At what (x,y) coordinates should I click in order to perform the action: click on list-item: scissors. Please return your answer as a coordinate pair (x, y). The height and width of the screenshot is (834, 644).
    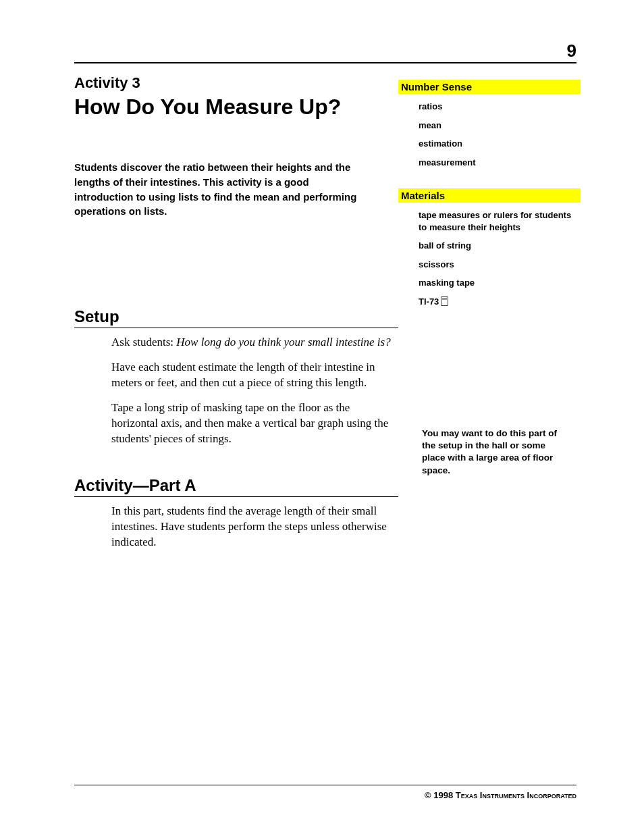
    Looking at the image, I should click on (500, 265).